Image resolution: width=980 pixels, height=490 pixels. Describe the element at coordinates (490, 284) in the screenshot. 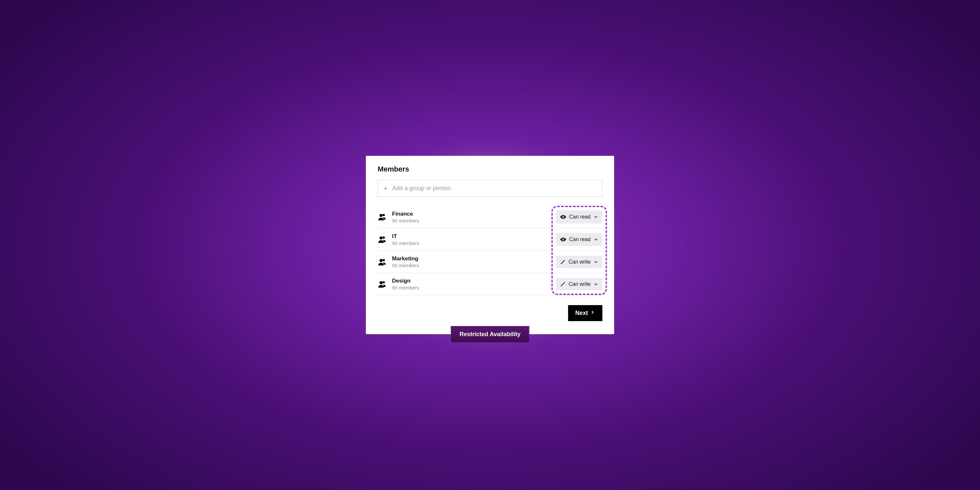

I see `member-row: Design90 membersCan write` at that location.